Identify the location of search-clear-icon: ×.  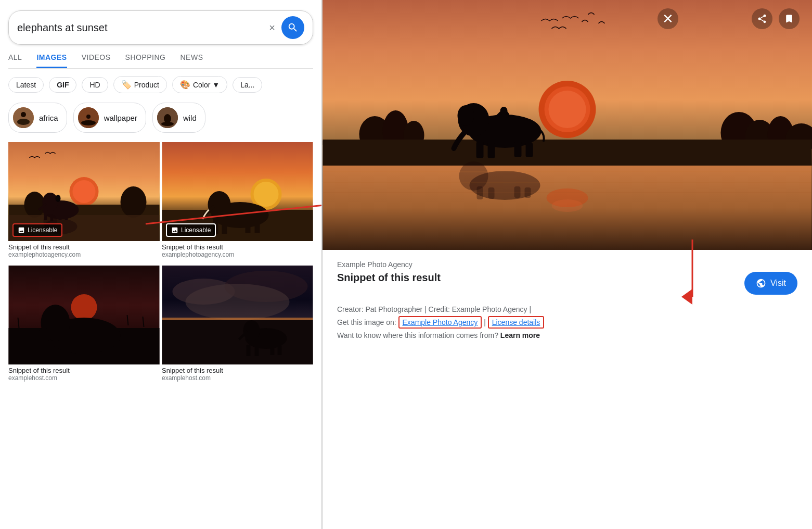
(272, 28).